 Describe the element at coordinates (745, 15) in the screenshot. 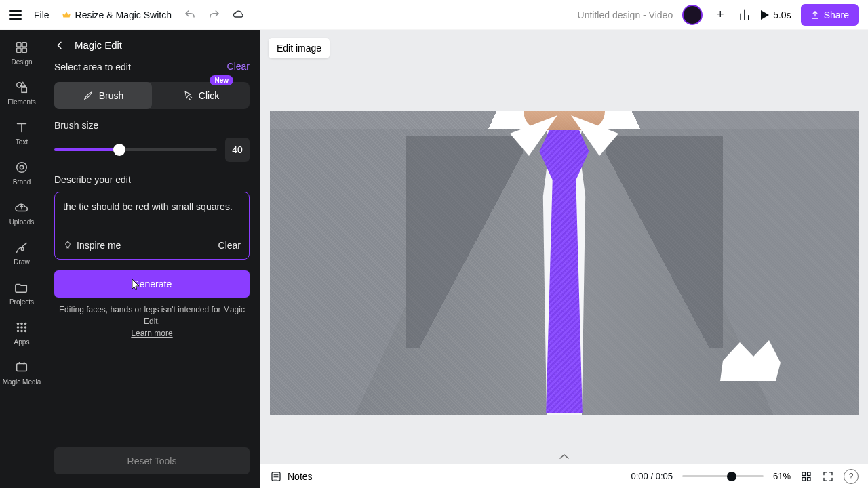

I see `analytics-icon` at that location.